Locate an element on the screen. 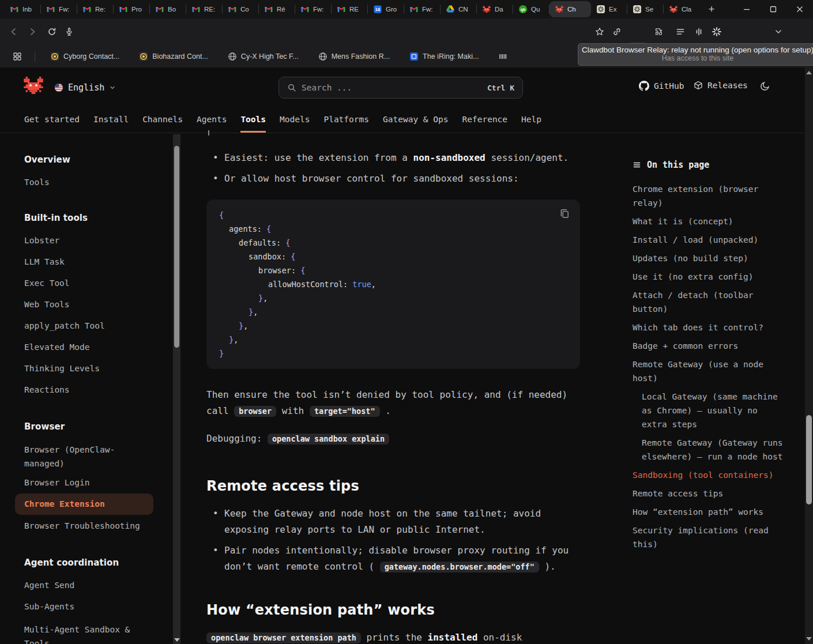 The height and width of the screenshot is (644, 813). browser-tab: Gro is located at coordinates (386, 9).